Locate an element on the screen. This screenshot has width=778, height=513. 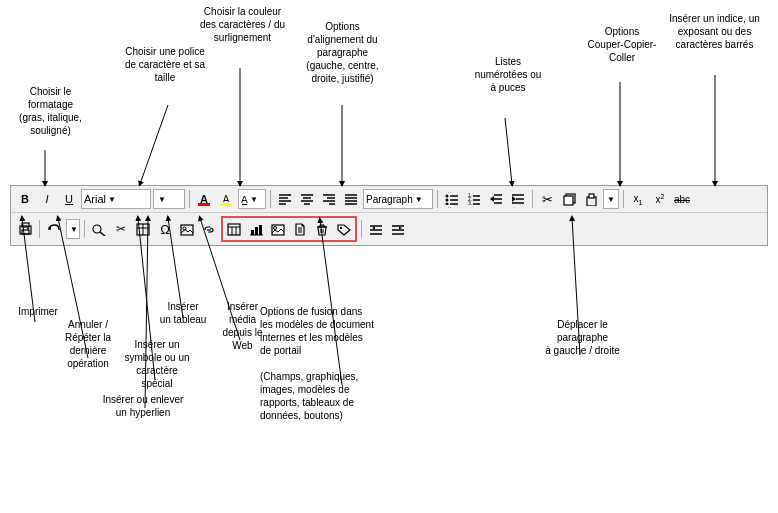
justify-icon is located at coordinates (351, 199).